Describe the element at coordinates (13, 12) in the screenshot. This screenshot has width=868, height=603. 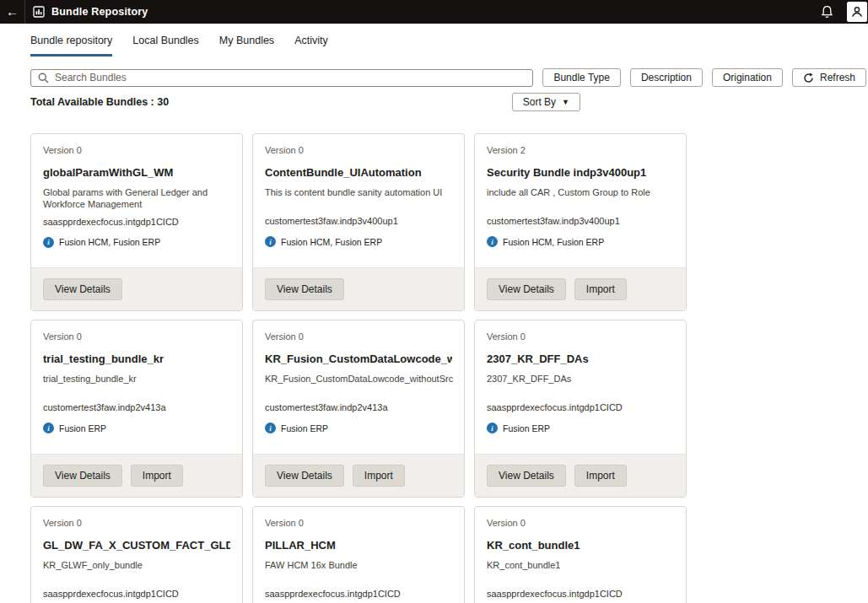
I see `back-button: ←` at that location.